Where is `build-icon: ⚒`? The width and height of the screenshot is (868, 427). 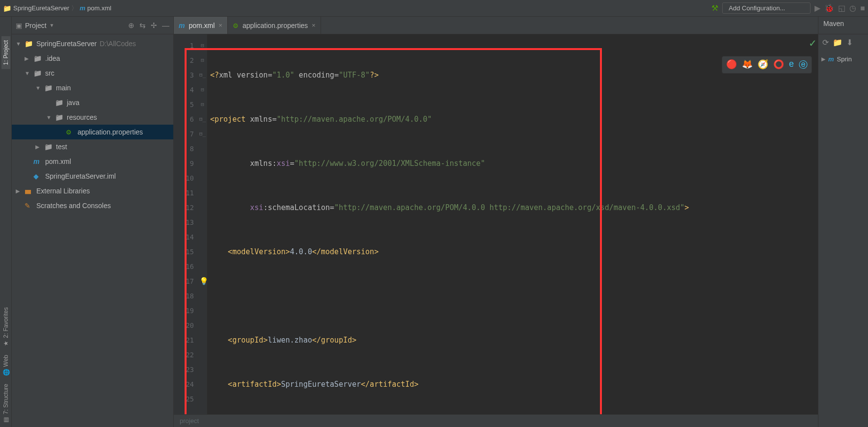 build-icon: ⚒ is located at coordinates (715, 8).